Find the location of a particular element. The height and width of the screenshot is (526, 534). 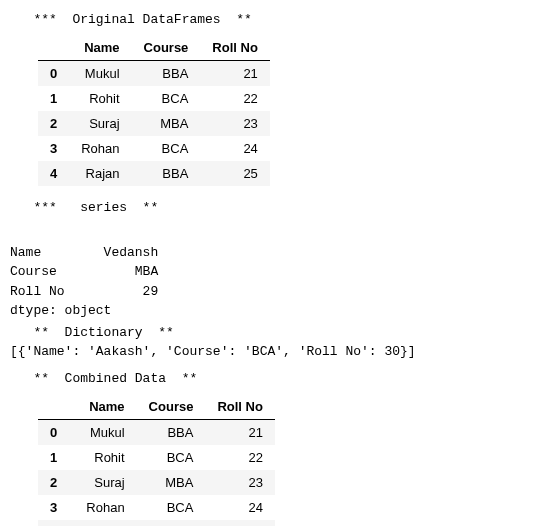

series-line: Roll No 29 is located at coordinates (84, 292).